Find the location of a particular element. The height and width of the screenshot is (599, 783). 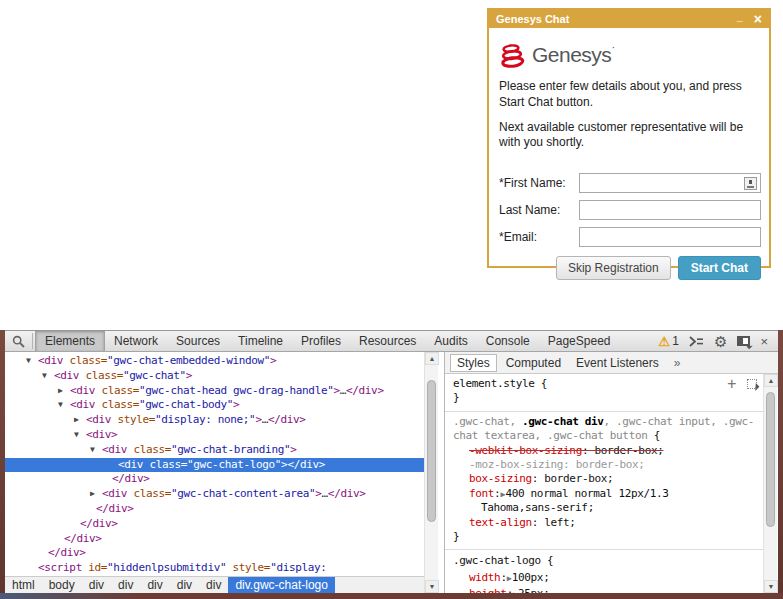

styles-tabs: StylesComputedEvent Listeners» is located at coordinates (612, 363).